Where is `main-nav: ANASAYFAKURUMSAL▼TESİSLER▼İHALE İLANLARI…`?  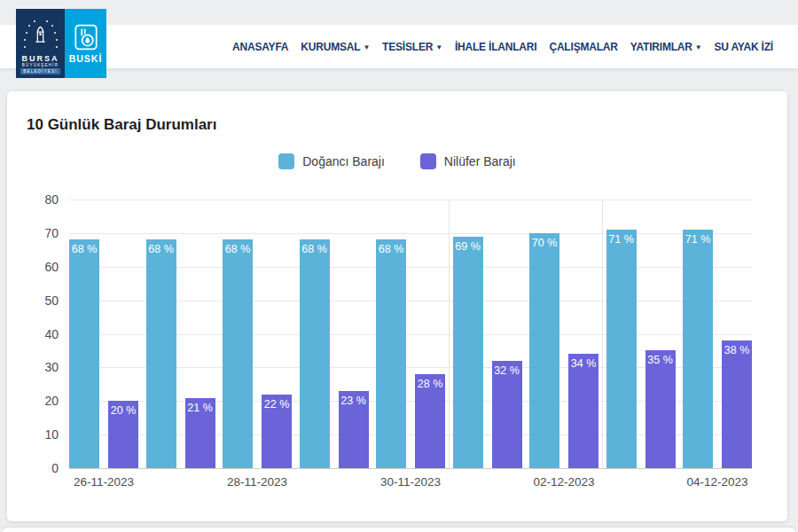 main-nav: ANASAYFAKURUMSAL▼TESİSLER▼İHALE İLANLARI… is located at coordinates (503, 46).